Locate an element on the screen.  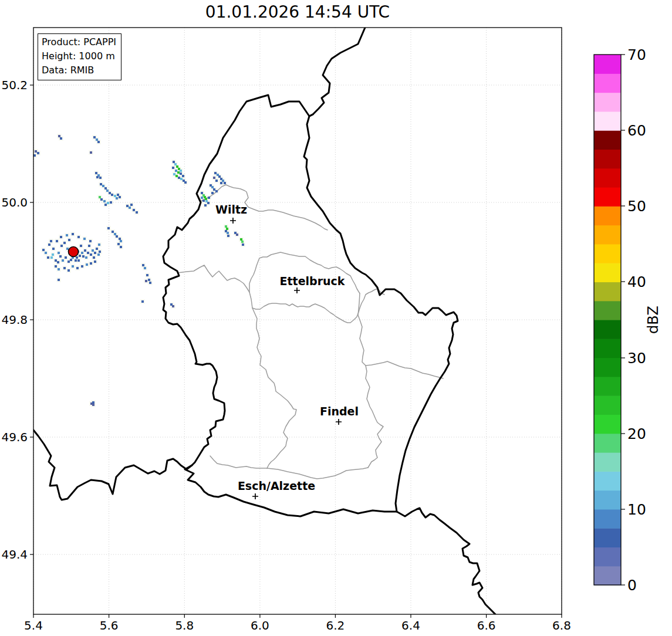
product-info-box: Product: PCAPPI Height: 1000 m Data: RMI… is located at coordinates (80, 57).